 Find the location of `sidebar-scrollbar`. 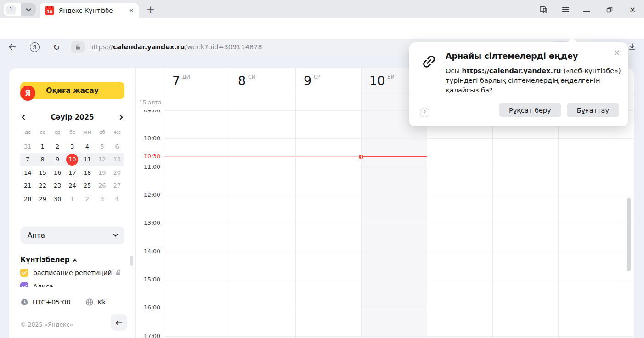

sidebar-scrollbar is located at coordinates (131, 261).